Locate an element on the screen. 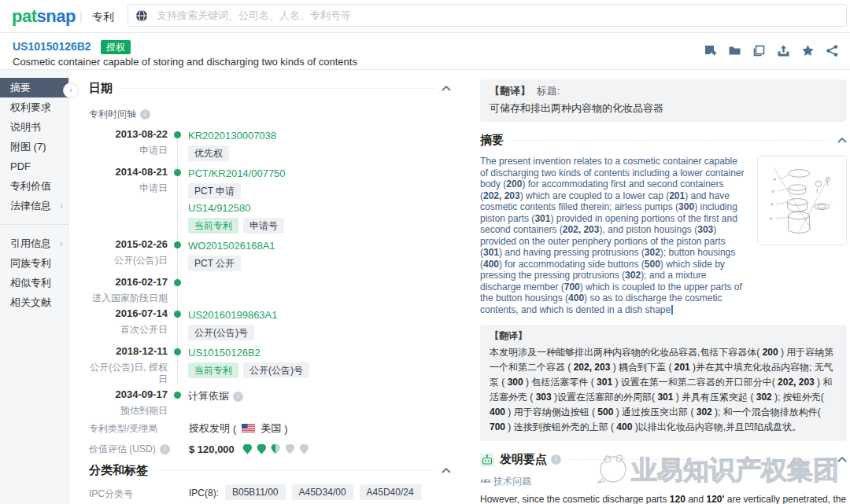 The height and width of the screenshot is (504, 850). sidebar-item-similar-patents: 相似专利 is located at coordinates (35, 283).